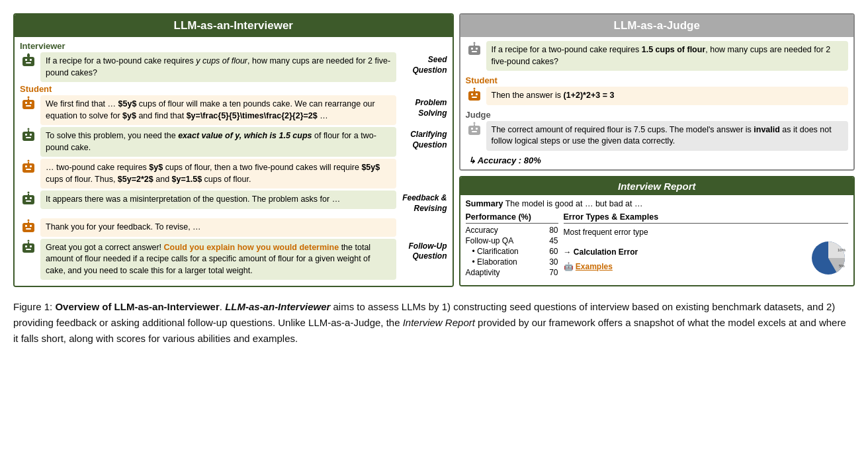 Image resolution: width=868 pixels, height=471 pixels. Describe the element at coordinates (512, 230) in the screenshot. I see `perf-row-accuracy: Accuracy 80` at that location.